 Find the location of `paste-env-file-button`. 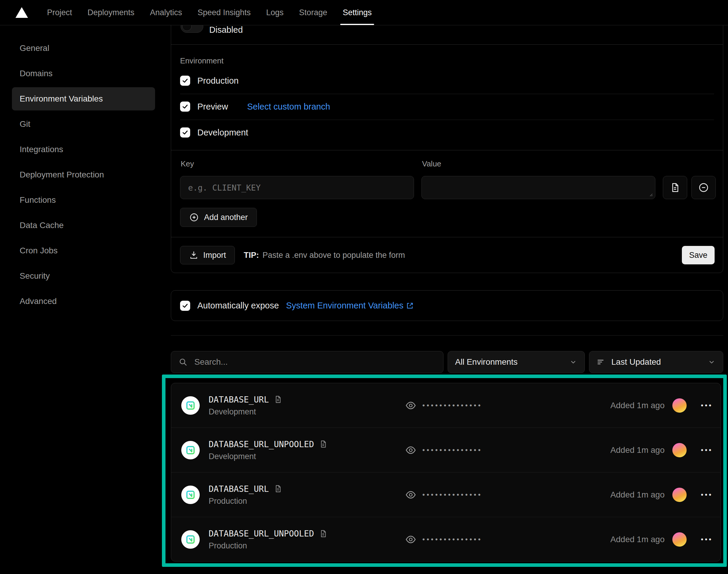

paste-env-file-button is located at coordinates (675, 188).